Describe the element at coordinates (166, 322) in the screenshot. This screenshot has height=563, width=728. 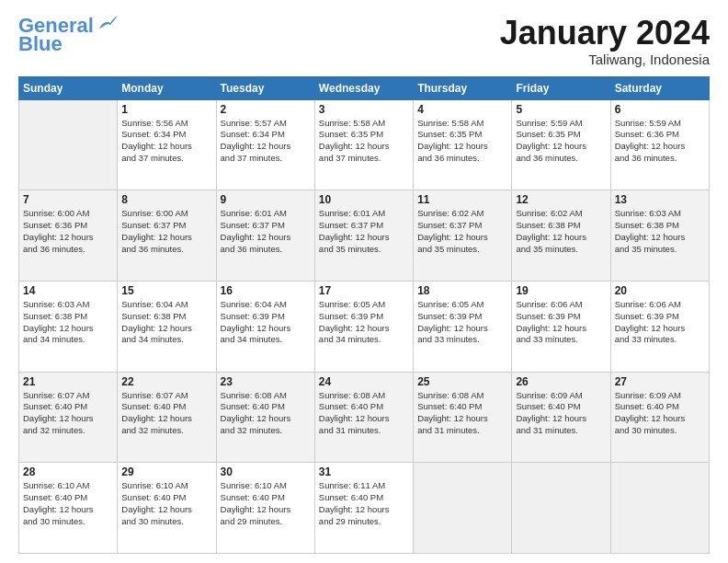
I see `day-info: Sunrise: 6:04 AMSunset: 6:38 PMDaylight:…` at that location.